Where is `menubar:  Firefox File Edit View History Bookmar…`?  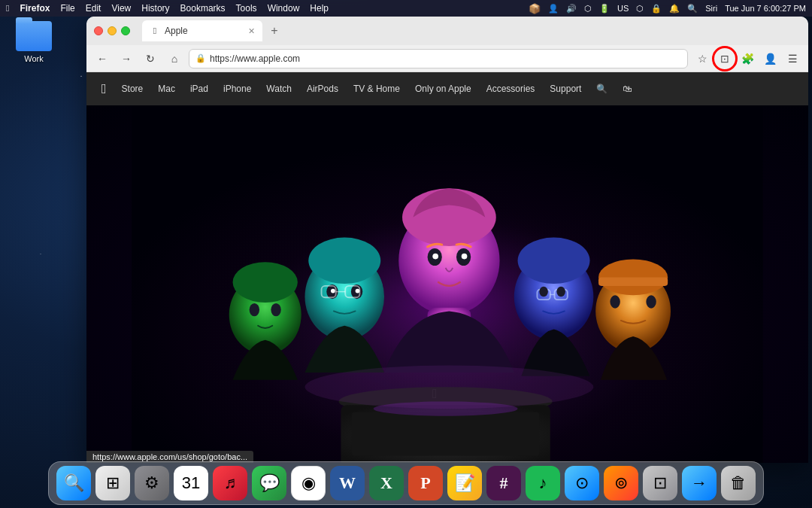
menubar:  Firefox File Edit View History Bookmar… is located at coordinates (406, 8).